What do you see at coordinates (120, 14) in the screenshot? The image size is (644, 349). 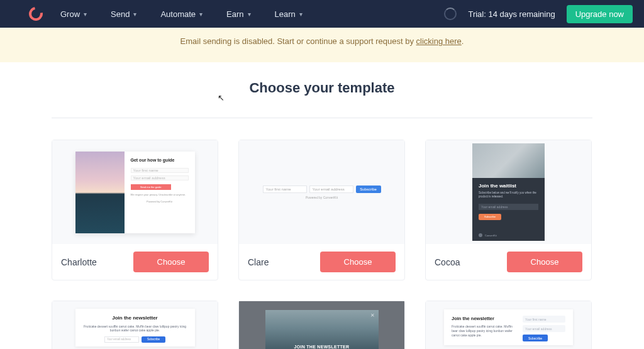 I see `nav-label: Send` at bounding box center [120, 14].